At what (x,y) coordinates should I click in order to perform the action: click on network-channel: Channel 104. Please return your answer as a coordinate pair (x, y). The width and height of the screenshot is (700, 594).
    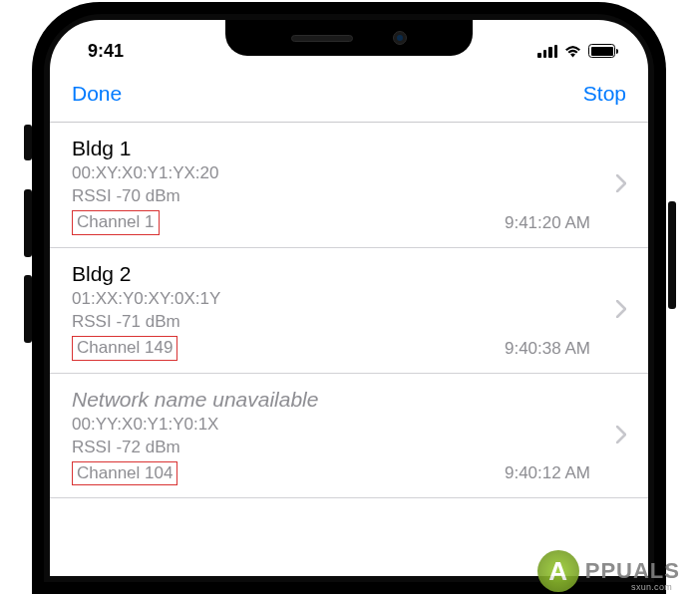
    Looking at the image, I should click on (125, 474).